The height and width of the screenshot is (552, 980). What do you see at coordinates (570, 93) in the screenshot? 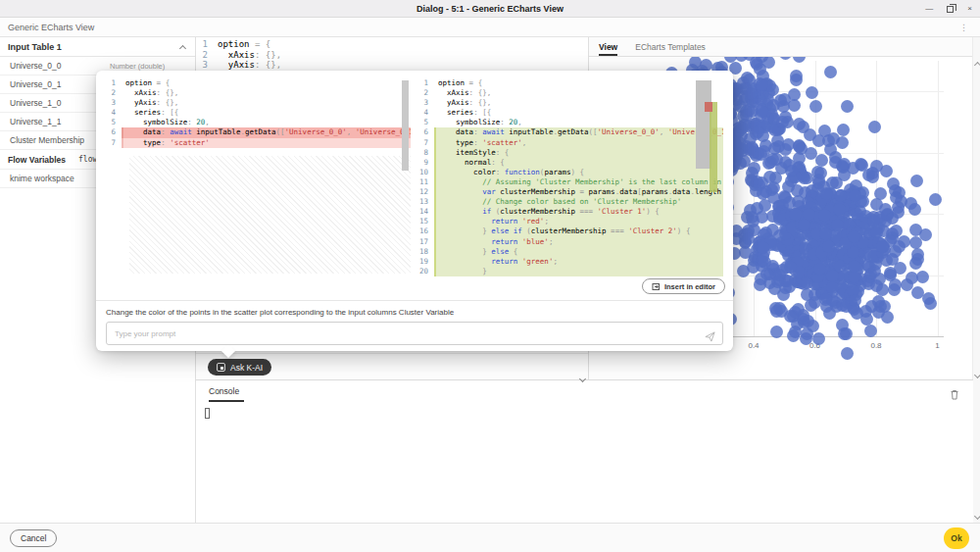
I see `diff-code-line: 2 xAxis: {},` at bounding box center [570, 93].